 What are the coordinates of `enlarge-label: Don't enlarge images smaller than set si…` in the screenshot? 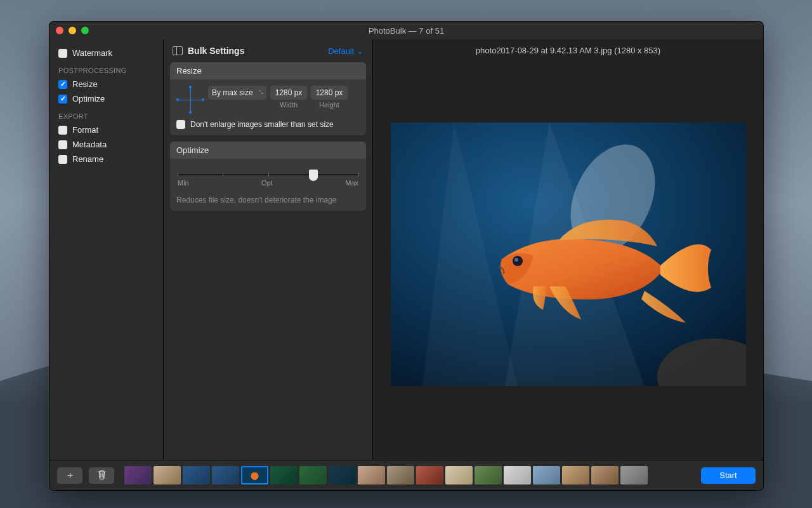 It's located at (262, 124).